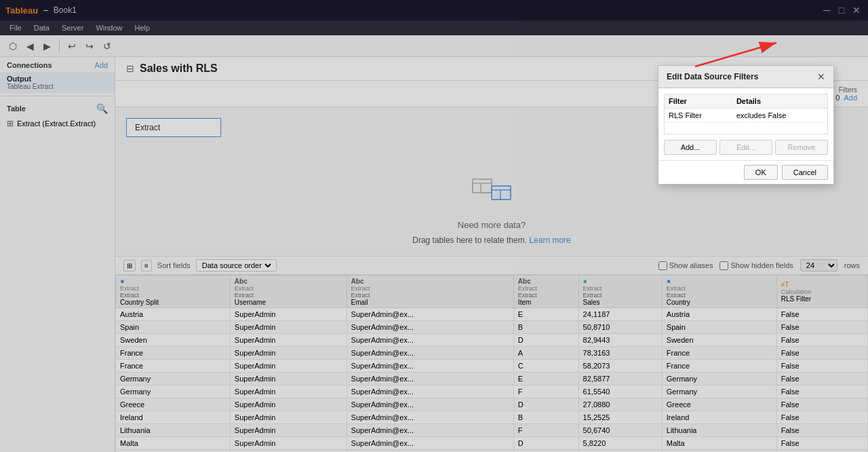 The image size is (868, 452). I want to click on edit-data-source-filters-modal: Edit Data Source Filters ✕ Filter Detail…, so click(746, 125).